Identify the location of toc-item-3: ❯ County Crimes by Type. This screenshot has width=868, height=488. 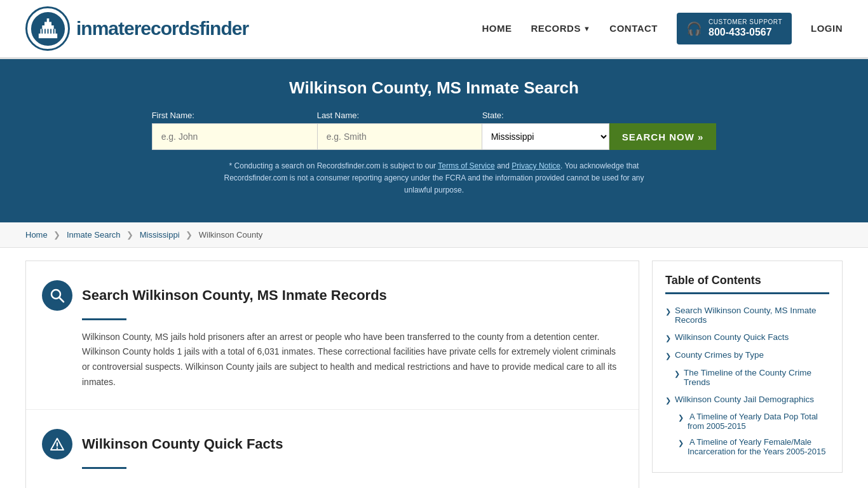
(747, 355).